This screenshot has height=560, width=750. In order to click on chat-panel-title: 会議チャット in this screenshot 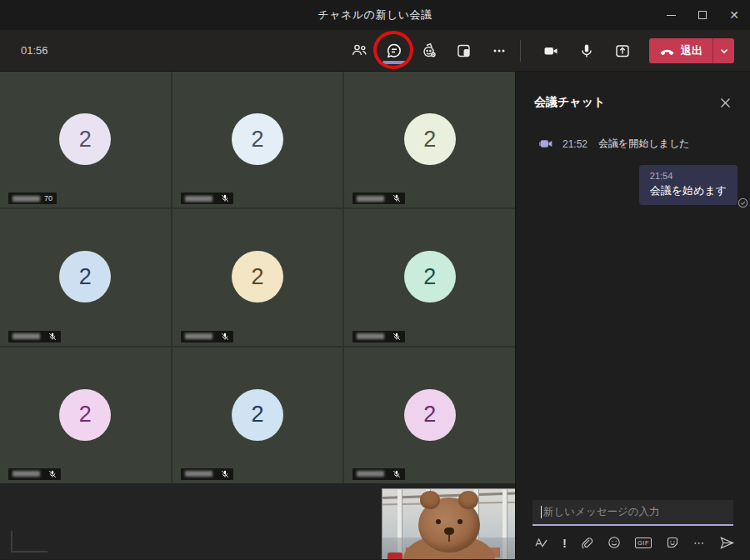, I will do `click(570, 102)`.